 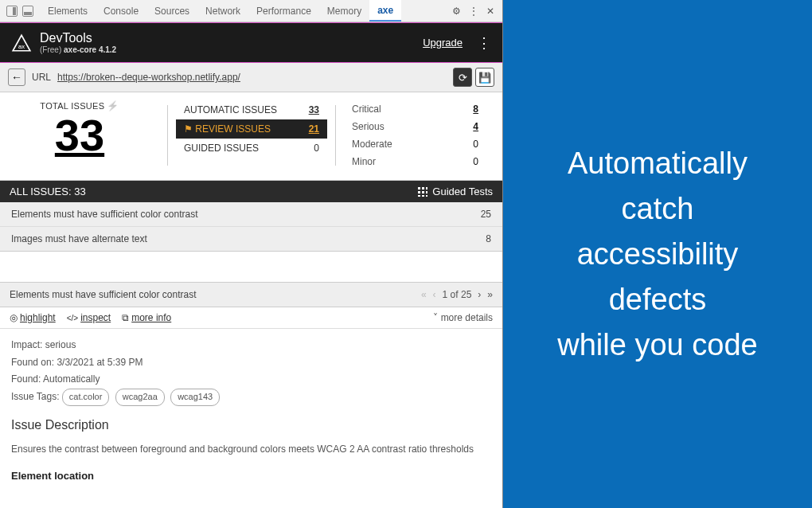 What do you see at coordinates (443, 43) in the screenshot?
I see `upgrade-link: Upgrade` at bounding box center [443, 43].